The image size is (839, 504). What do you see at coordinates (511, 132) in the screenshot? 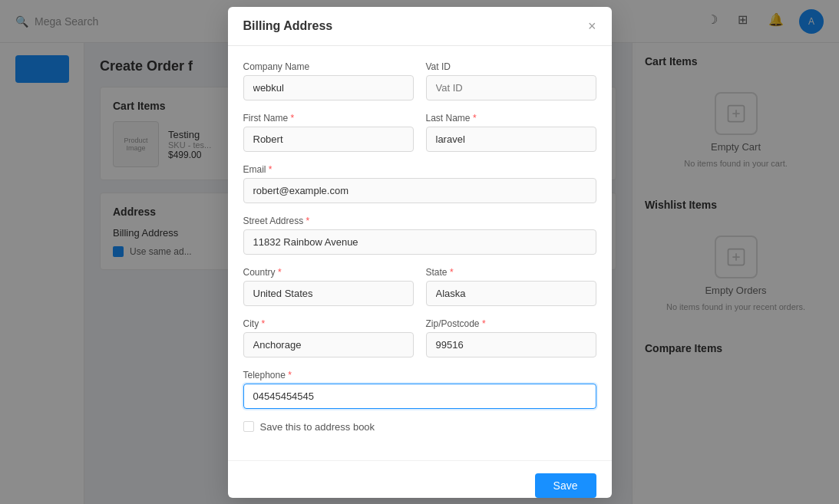
I see `last-name-group: Last Name *` at bounding box center [511, 132].